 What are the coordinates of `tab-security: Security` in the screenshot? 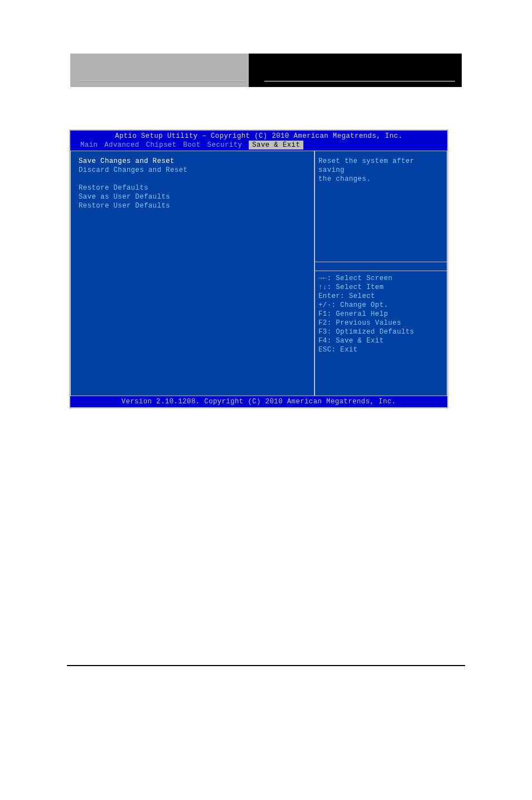 It's located at (225, 145).